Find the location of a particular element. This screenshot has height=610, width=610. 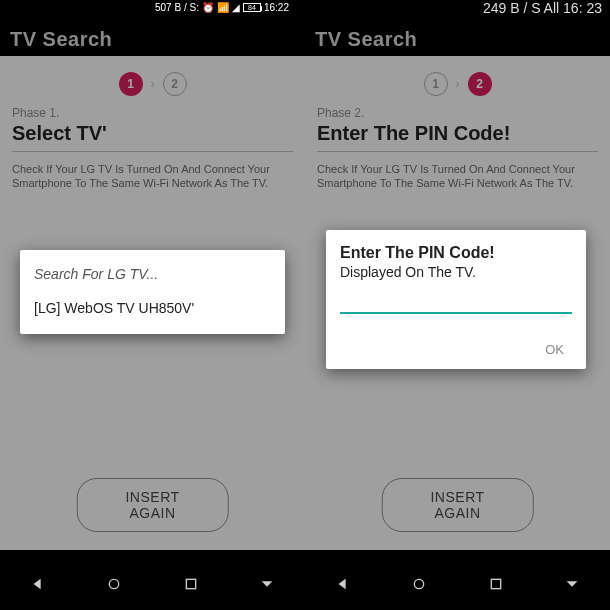

status-time: 16:22 is located at coordinates (276, 8).